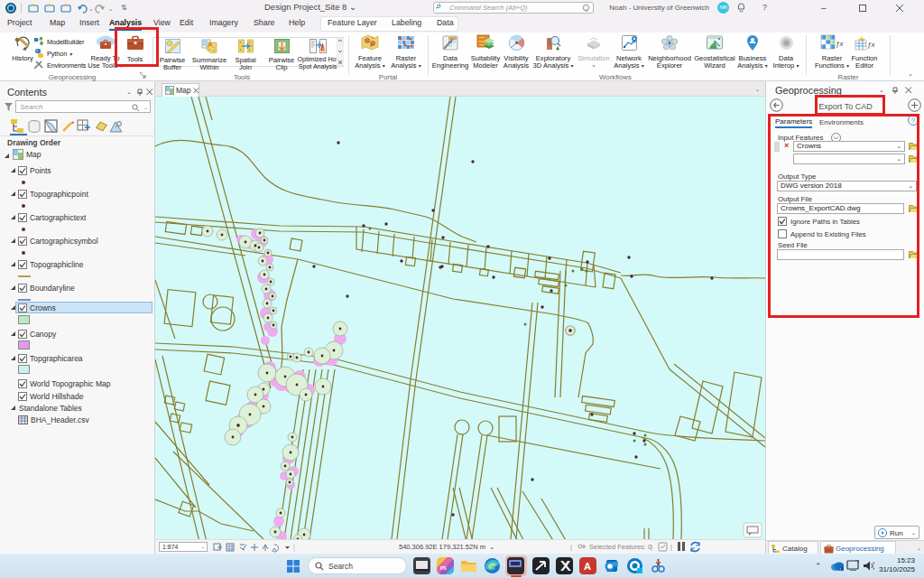  What do you see at coordinates (841, 569) in the screenshot?
I see `svg-text: i` at bounding box center [841, 569].